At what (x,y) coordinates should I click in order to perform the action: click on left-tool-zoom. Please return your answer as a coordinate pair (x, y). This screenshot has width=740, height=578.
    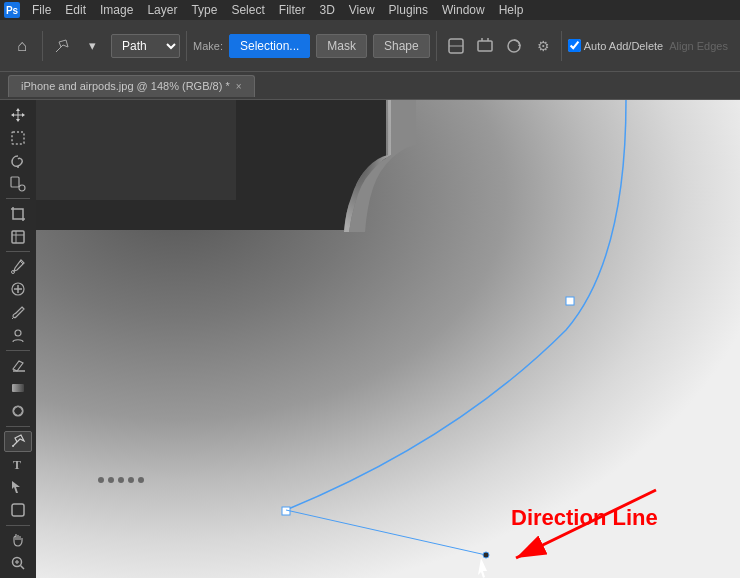
    Looking at the image, I should click on (18, 564).